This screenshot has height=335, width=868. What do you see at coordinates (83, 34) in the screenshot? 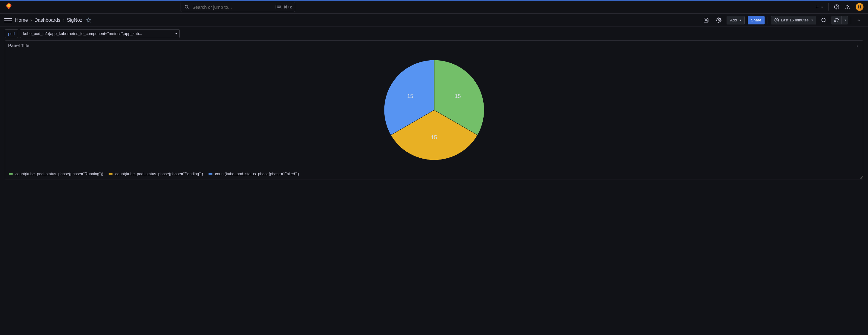
I see `variable-value: kube_pod_info{app_kubernetes_io_componen…` at bounding box center [83, 34].